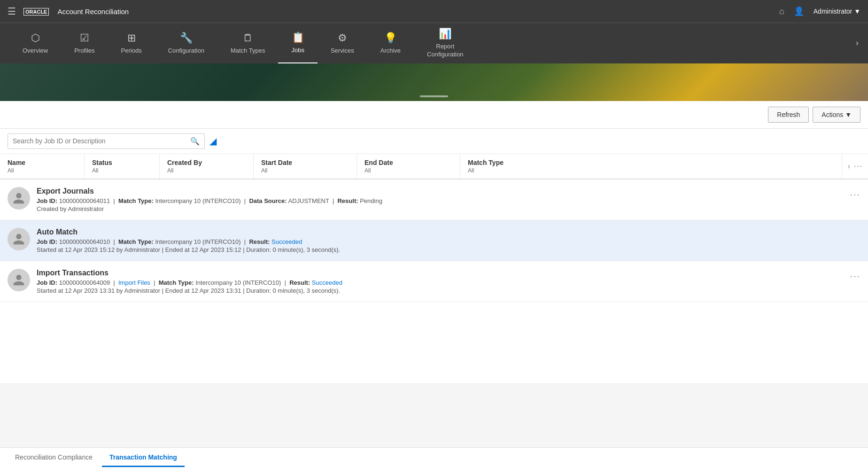 This screenshot has height=468, width=868. Describe the element at coordinates (449, 201) in the screenshot. I see `job-meta: Job ID: 100000000064011 | Match Type: In…` at that location.